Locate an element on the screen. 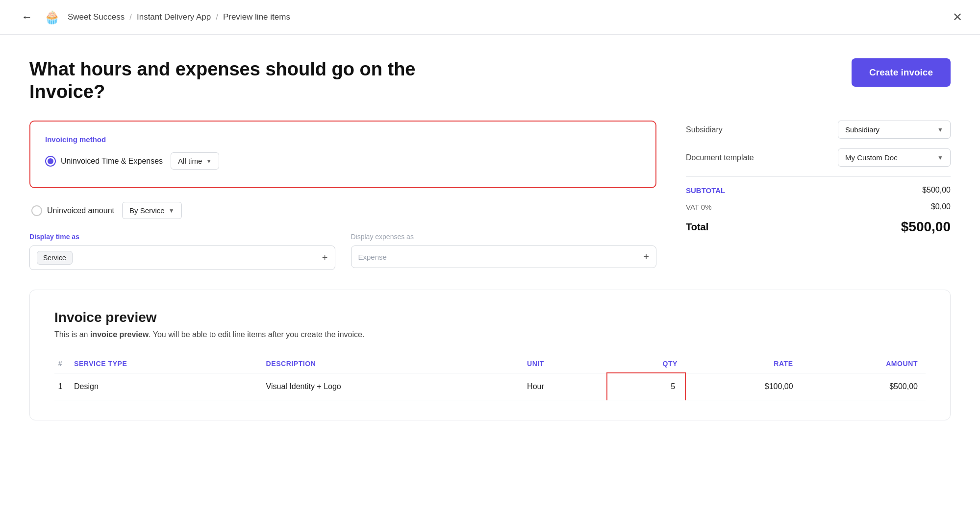  breadcrumb-page: Preview line items is located at coordinates (257, 17).